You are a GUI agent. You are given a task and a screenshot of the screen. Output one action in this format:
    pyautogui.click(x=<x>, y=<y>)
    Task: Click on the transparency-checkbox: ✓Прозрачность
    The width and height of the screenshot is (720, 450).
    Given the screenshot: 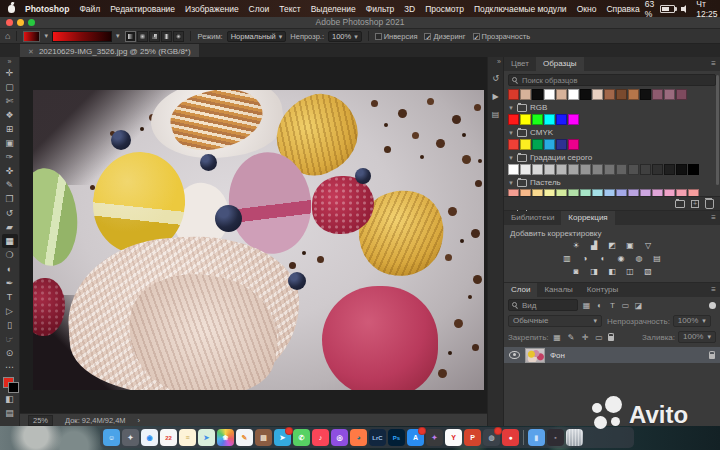 What is the action you would take?
    pyautogui.click(x=502, y=36)
    